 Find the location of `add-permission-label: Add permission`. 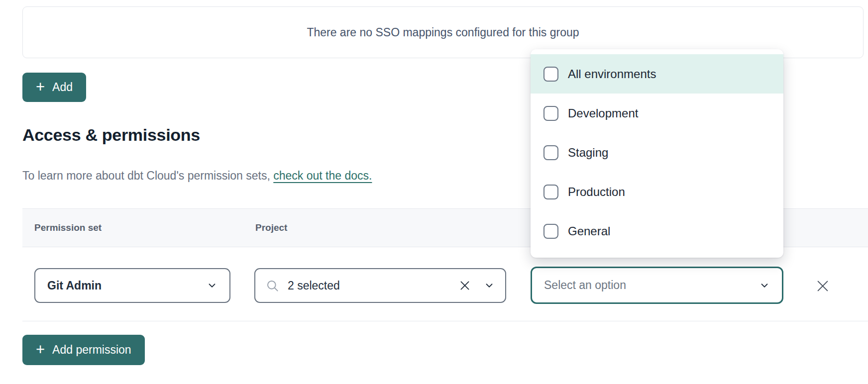

add-permission-label: Add permission is located at coordinates (92, 350).